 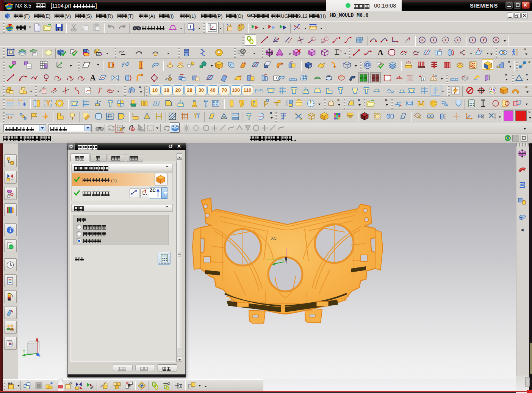 I want to click on svg-text: F8, so click(x=480, y=116).